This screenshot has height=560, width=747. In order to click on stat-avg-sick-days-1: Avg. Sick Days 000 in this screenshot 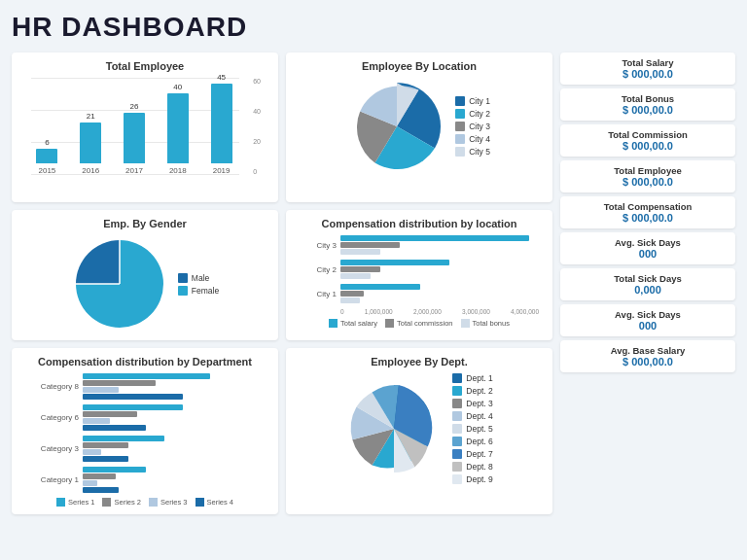, I will do `click(648, 249)`.